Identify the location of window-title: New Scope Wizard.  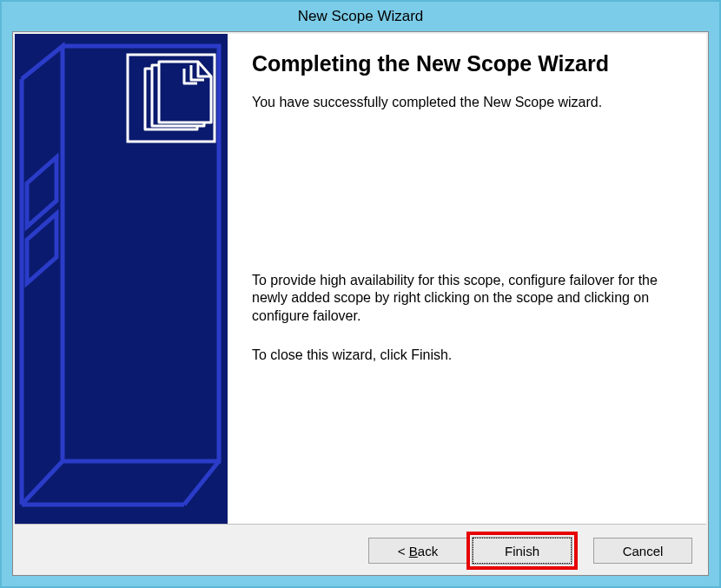
(361, 17).